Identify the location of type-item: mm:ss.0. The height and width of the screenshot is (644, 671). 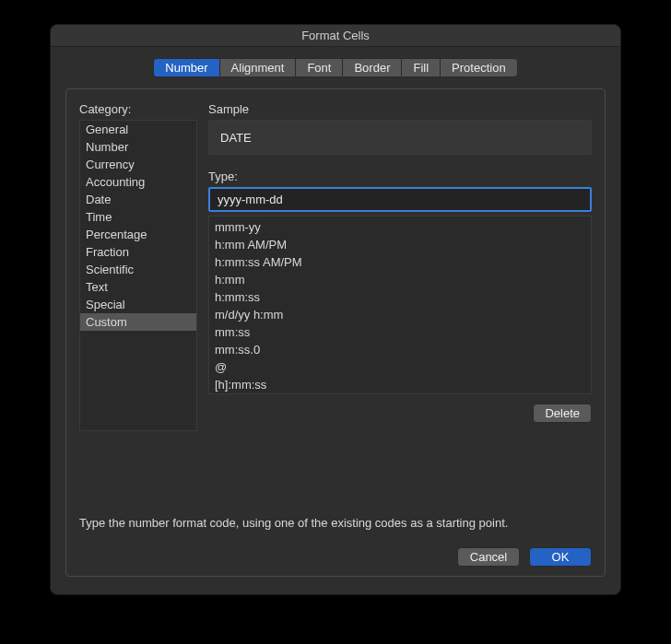
(400, 350).